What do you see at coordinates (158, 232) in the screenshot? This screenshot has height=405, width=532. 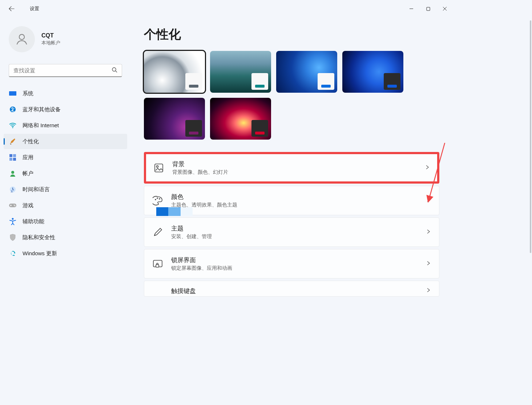 I see `themes-icon` at bounding box center [158, 232].